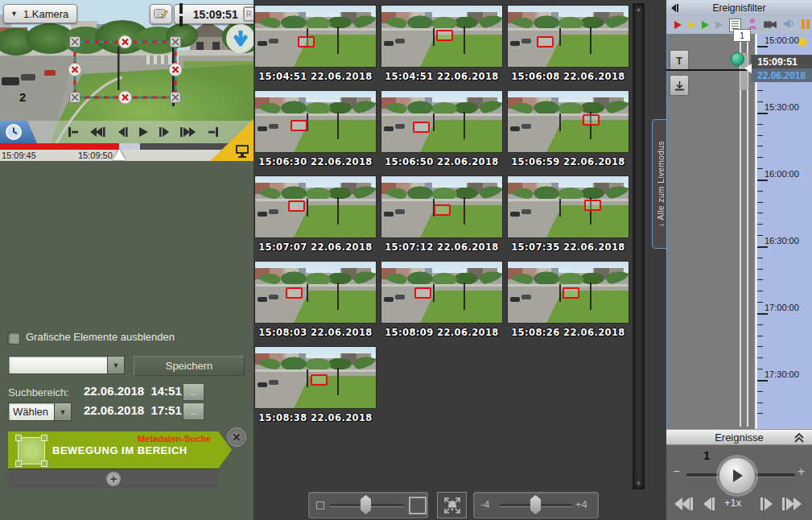 Image resolution: width=812 pixels, height=520 pixels. What do you see at coordinates (739, 8) in the screenshot?
I see `event-filter-header: Ereignisfilter` at bounding box center [739, 8].